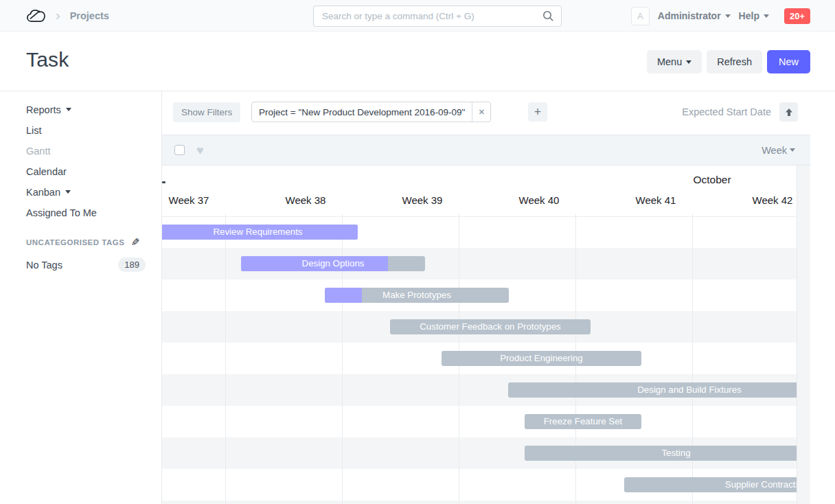 The height and width of the screenshot is (504, 835). I want to click on gantt-bar: Testing, so click(661, 453).